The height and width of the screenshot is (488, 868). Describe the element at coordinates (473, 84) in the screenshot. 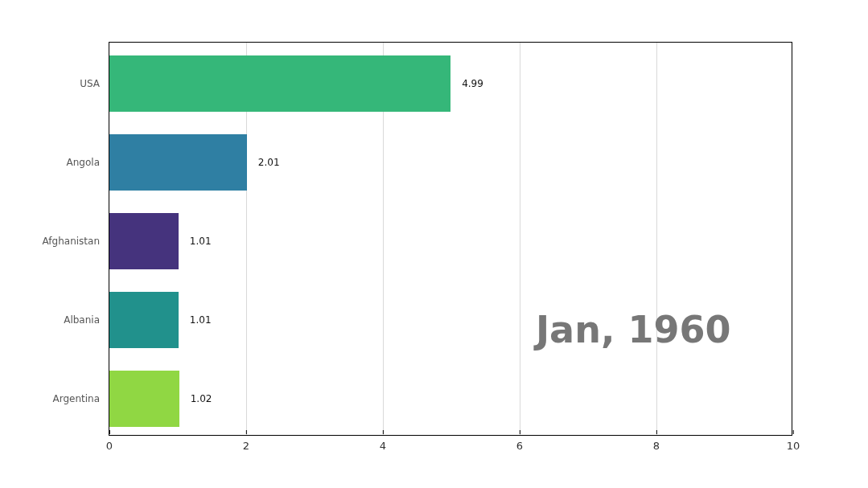

I see `bar-value-label: 4.99` at that location.